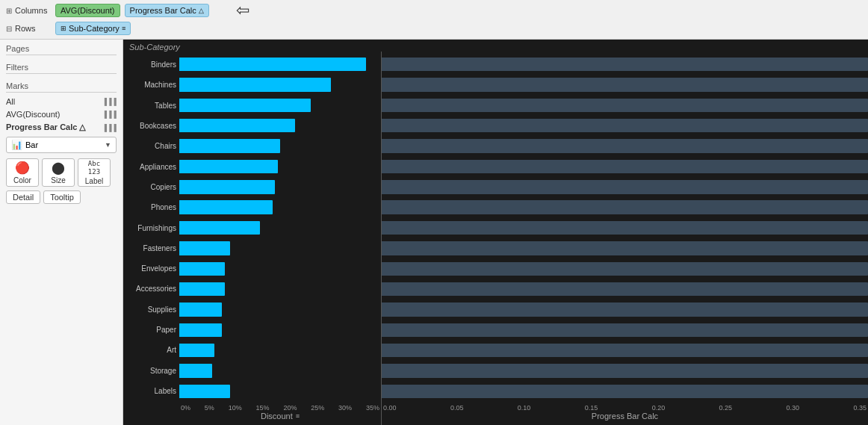 The width and height of the screenshot is (868, 425). What do you see at coordinates (151, 288) in the screenshot?
I see `row-label: Accessories` at bounding box center [151, 288].